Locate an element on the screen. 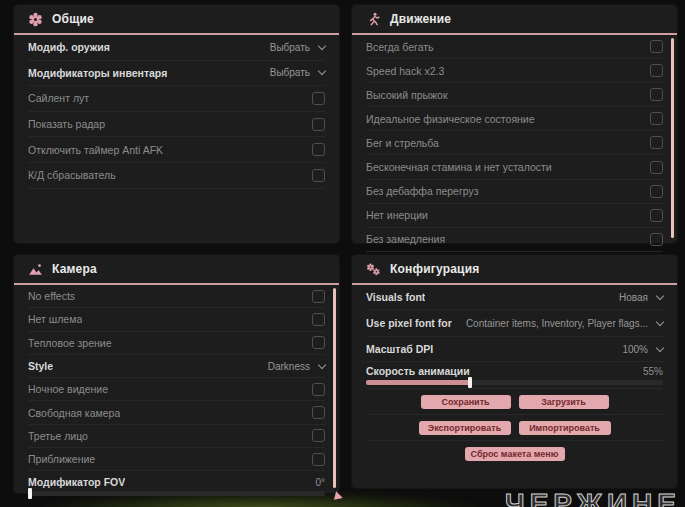 This screenshot has height=507, width=685. no-helmet-checkbox is located at coordinates (318, 320).